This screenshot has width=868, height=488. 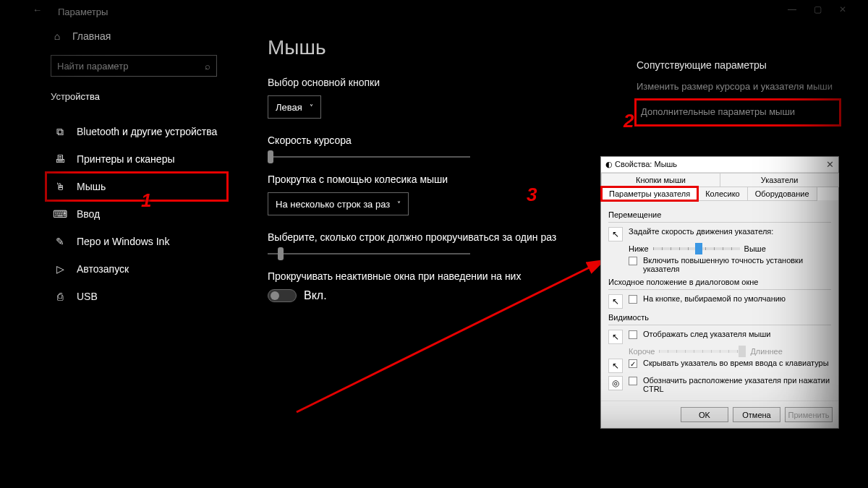 What do you see at coordinates (650, 194) in the screenshot?
I see `tab-pointer-options: Параметры указателя` at bounding box center [650, 194].